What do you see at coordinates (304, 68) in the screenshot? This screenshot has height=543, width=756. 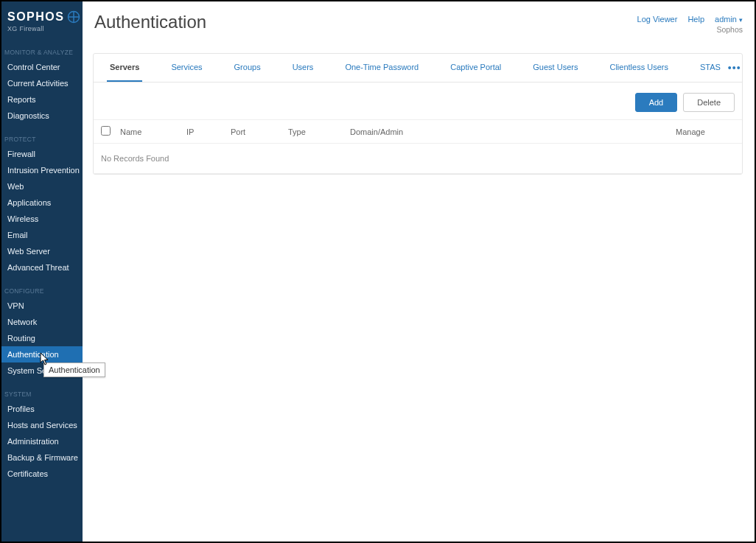 I see `tab-users: Users` at bounding box center [304, 68].